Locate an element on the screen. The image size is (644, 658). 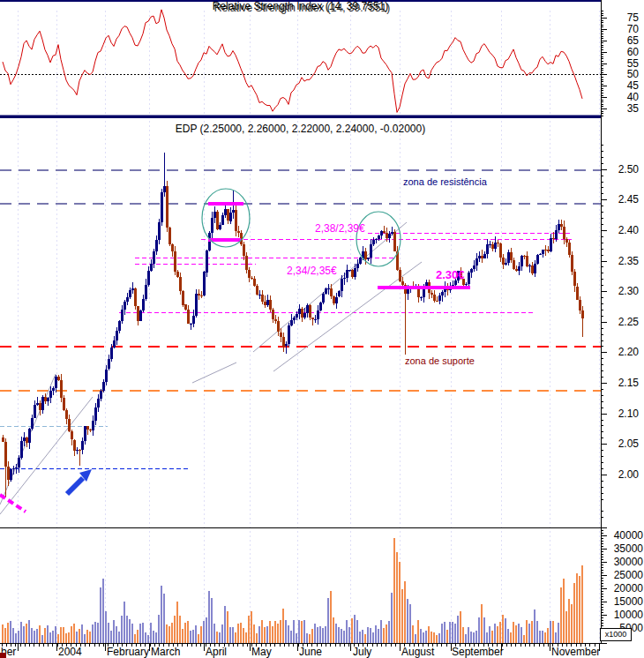
axis-label: 45 is located at coordinates (633, 86).